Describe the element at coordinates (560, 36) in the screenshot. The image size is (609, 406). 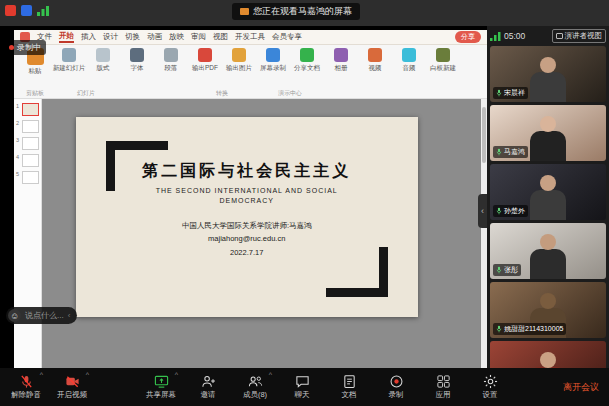
I see `view-layout-icon` at that location.